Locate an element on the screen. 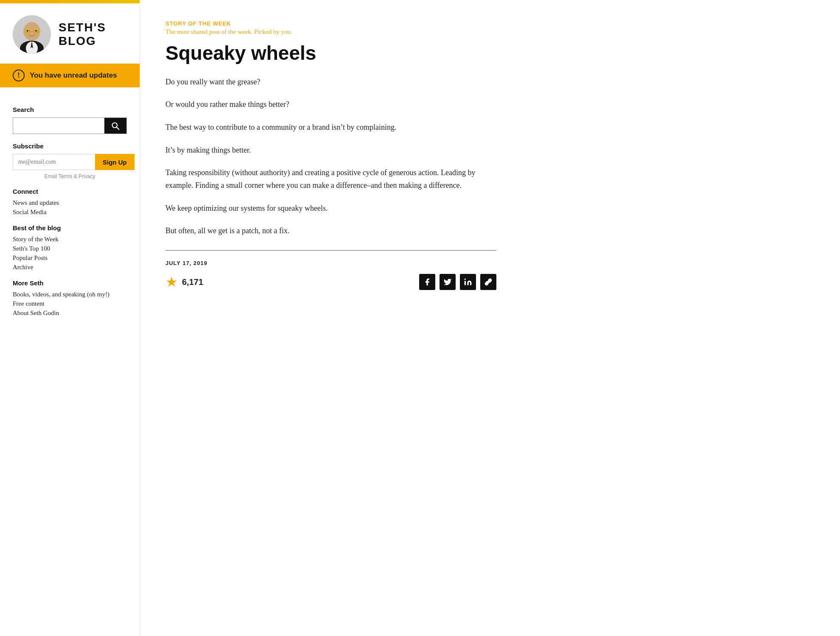  email-terms: Email Terms & Privacy is located at coordinates (70, 176).